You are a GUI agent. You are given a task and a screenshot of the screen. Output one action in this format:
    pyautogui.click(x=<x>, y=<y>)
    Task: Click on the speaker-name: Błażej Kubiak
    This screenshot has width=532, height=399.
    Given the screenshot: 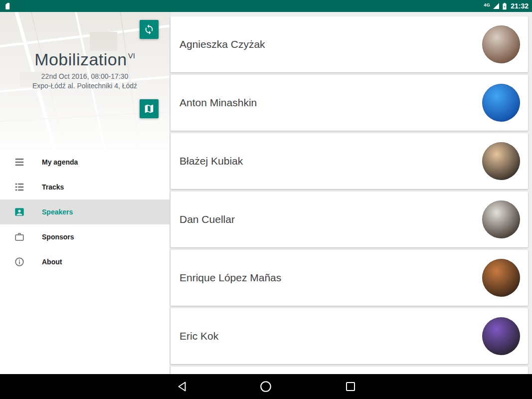 What is the action you would take?
    pyautogui.click(x=211, y=161)
    